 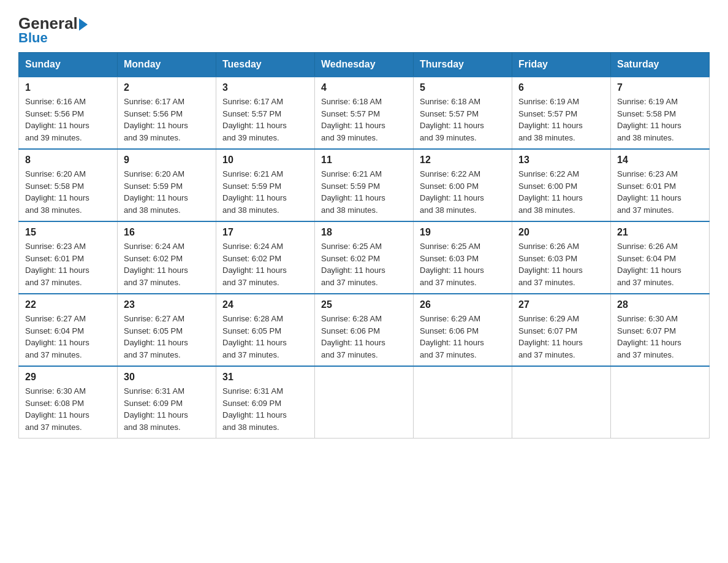 I want to click on calendar-week-row: 29 Sunrise: 6:30 AMSunset: 6:08 PMDaylig…, so click(x=364, y=402).